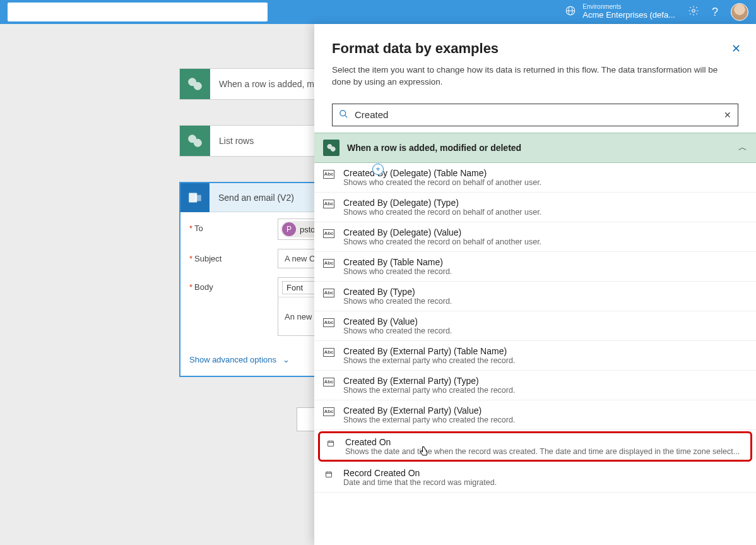 Image resolution: width=756 pixels, height=545 pixels. Describe the element at coordinates (629, 15) in the screenshot. I see `environment-name: Acme Enterprises (defa...` at that location.